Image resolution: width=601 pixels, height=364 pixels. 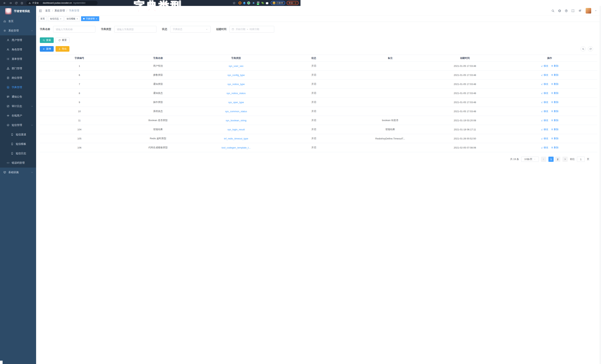 I want to click on sidebar-item-infrastructure: 基础设施, so click(x=18, y=172).